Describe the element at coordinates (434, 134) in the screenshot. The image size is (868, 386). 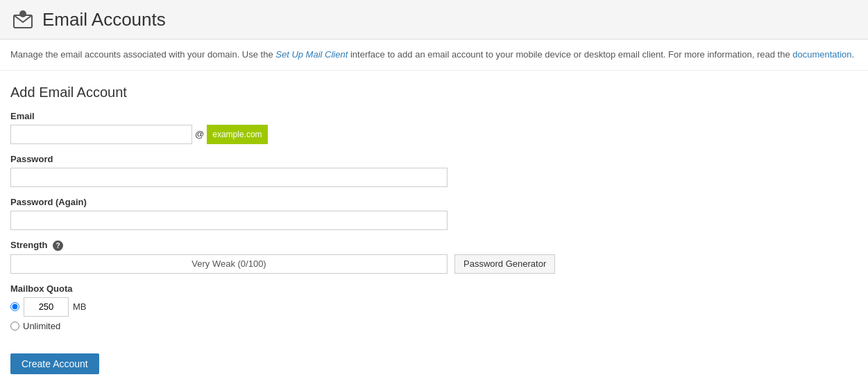
I see `email-input-row: @ example.com` at that location.